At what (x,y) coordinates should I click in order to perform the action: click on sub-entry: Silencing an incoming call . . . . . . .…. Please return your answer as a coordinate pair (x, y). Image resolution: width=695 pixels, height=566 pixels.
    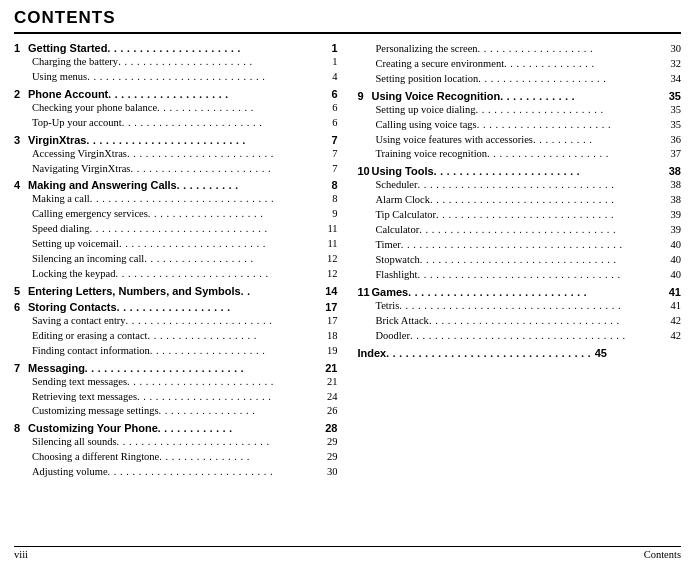
    Looking at the image, I should click on (183, 260).